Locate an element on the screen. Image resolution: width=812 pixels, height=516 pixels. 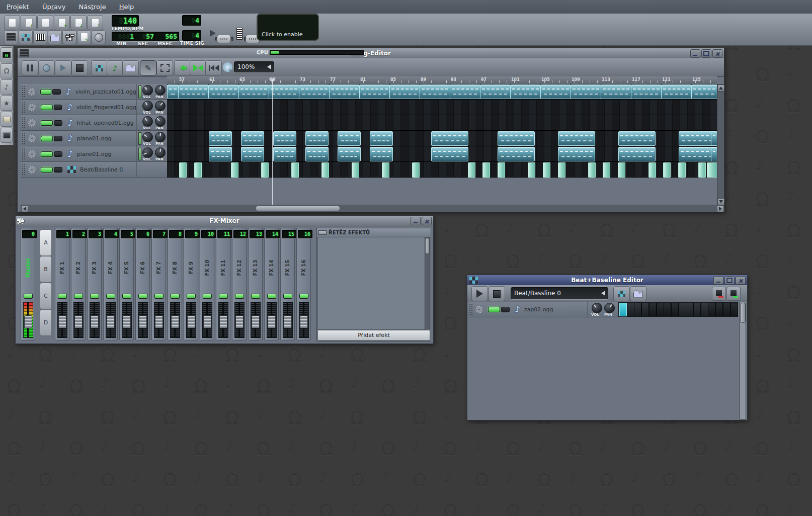
pause-button is located at coordinates (30, 68).